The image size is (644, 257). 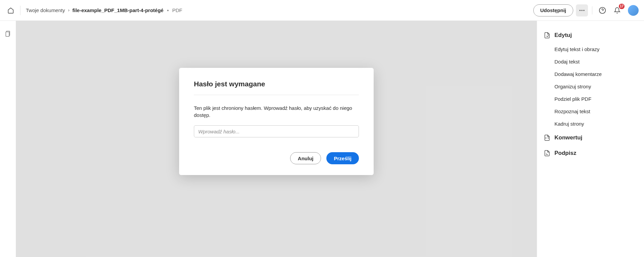 I want to click on thumbnails-button, so click(x=8, y=34).